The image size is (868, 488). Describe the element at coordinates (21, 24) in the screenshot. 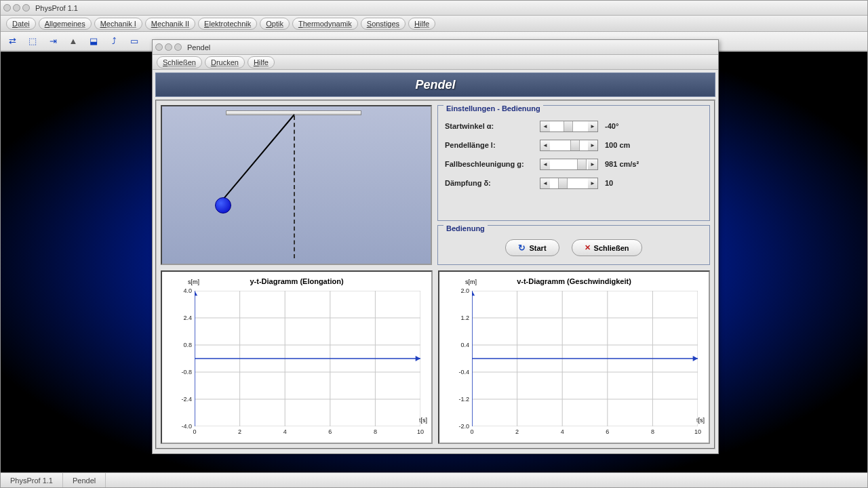

I see `menu-datei: Datei` at that location.